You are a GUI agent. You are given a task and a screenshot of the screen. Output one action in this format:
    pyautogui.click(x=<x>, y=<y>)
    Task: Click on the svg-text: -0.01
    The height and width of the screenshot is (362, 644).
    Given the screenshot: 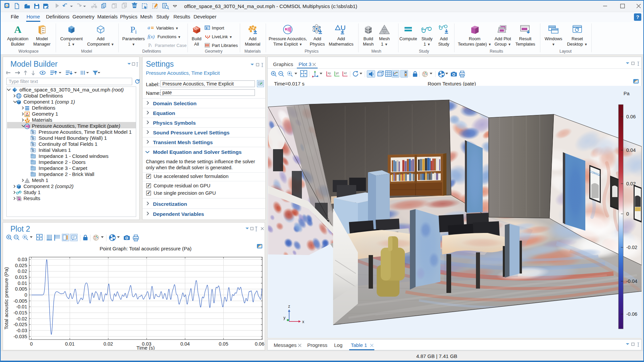 What is the action you would take?
    pyautogui.click(x=21, y=307)
    